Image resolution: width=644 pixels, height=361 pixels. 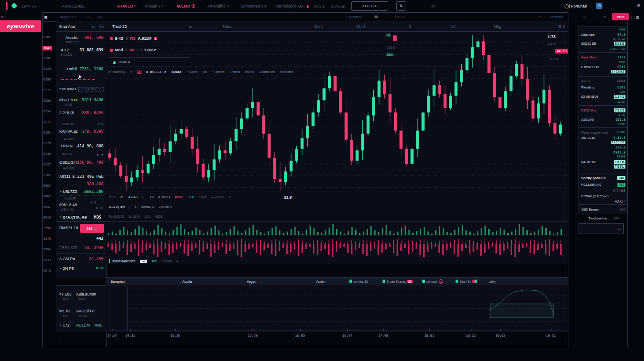 I want to click on depth-subchart, so click(x=337, y=309).